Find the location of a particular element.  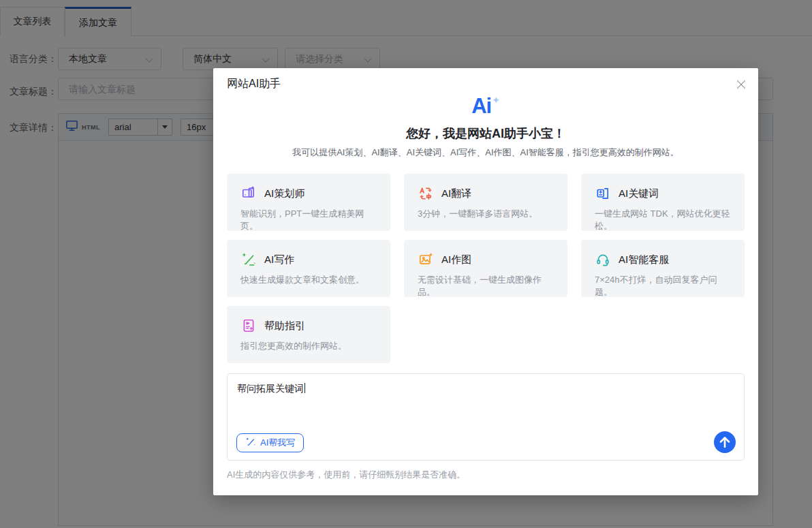

ai-feature-card: AI作图 无需设计基础，一键生成图像作品。 is located at coordinates (486, 268).